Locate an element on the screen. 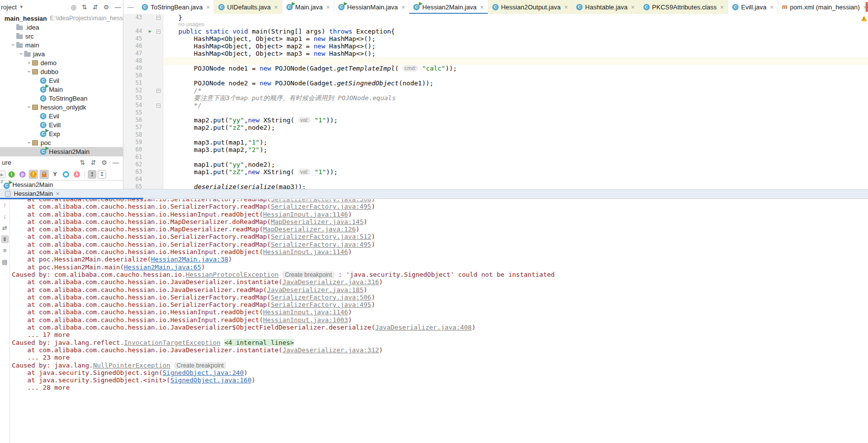  tree-item-Evill: CEvill is located at coordinates (61, 125).